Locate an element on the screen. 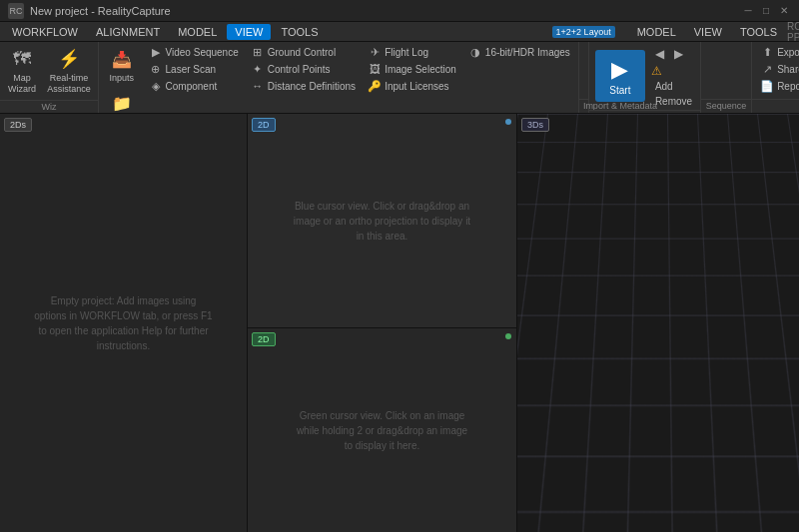 The width and height of the screenshot is (799, 532). distance-def-button: ↔ Distance Definitions is located at coordinates (304, 86).